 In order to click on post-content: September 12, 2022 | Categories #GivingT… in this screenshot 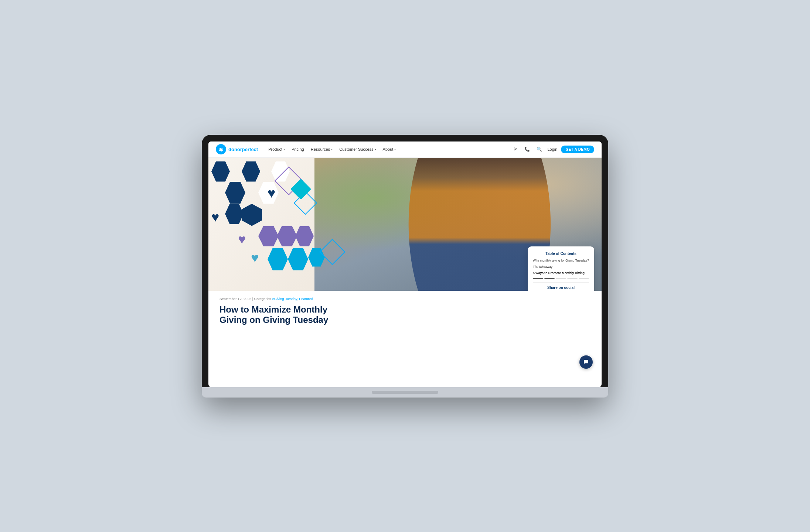, I will do `click(405, 312)`.